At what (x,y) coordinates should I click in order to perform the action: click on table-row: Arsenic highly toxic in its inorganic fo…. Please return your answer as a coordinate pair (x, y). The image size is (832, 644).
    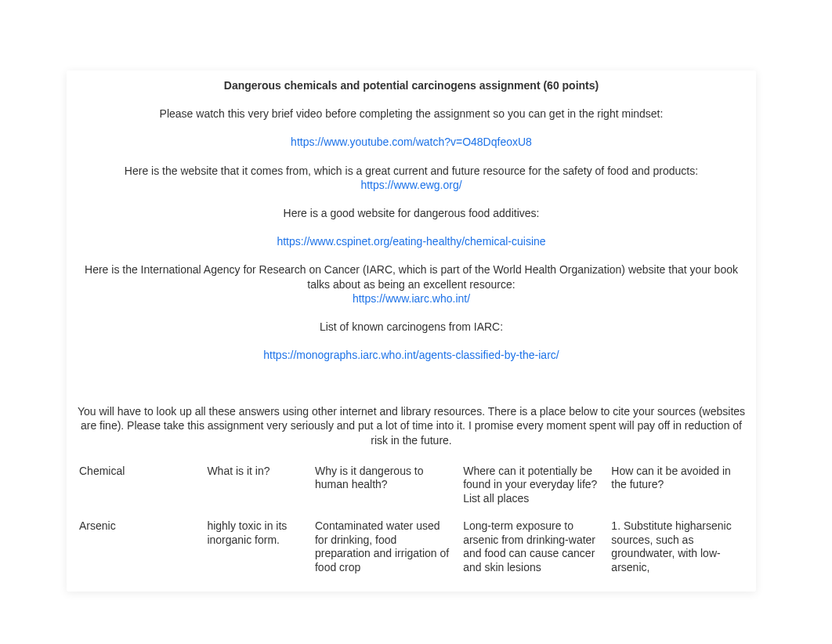
    Looking at the image, I should click on (411, 551).